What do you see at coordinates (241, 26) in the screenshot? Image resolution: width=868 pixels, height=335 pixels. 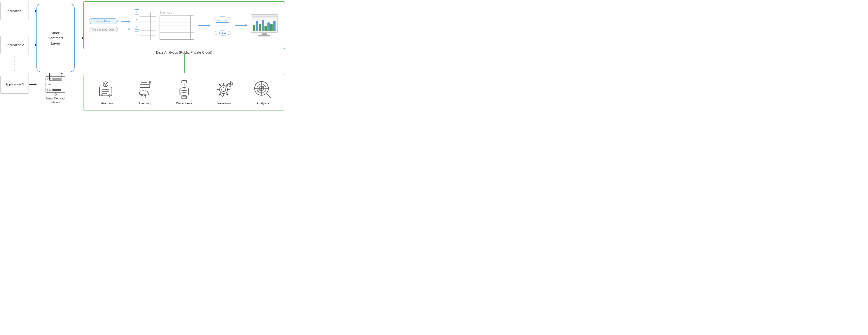 I see `arrow-db-to-monitor` at bounding box center [241, 26].